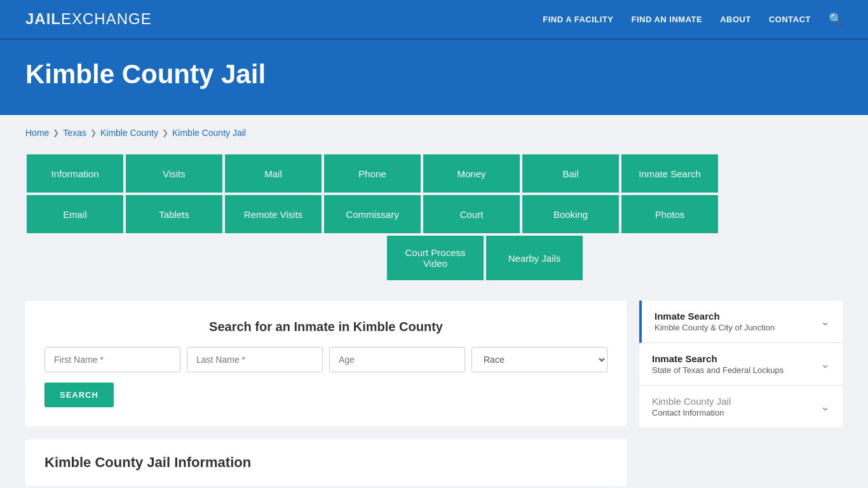 This screenshot has height=488, width=868. What do you see at coordinates (693, 19) in the screenshot?
I see `main-nav: FIND A FACILITY FIND AN INMATE ABOUT CON…` at bounding box center [693, 19].